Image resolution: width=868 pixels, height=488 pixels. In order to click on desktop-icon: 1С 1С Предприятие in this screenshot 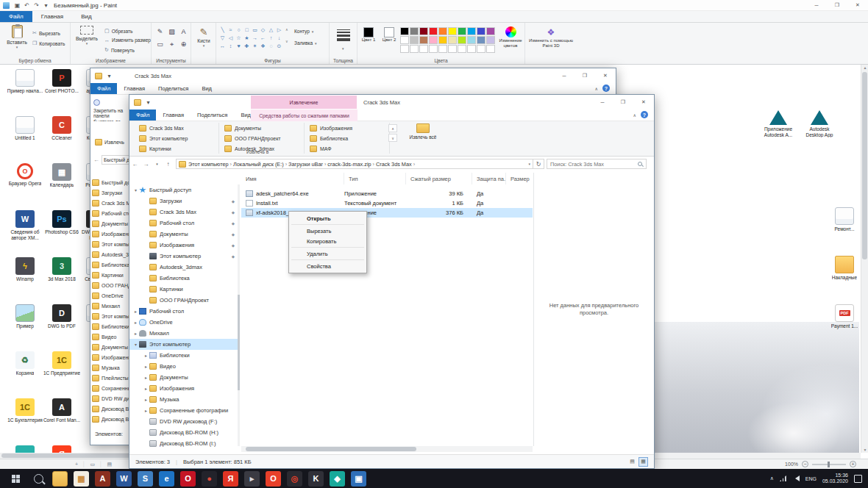, I will do `click(62, 372)`.